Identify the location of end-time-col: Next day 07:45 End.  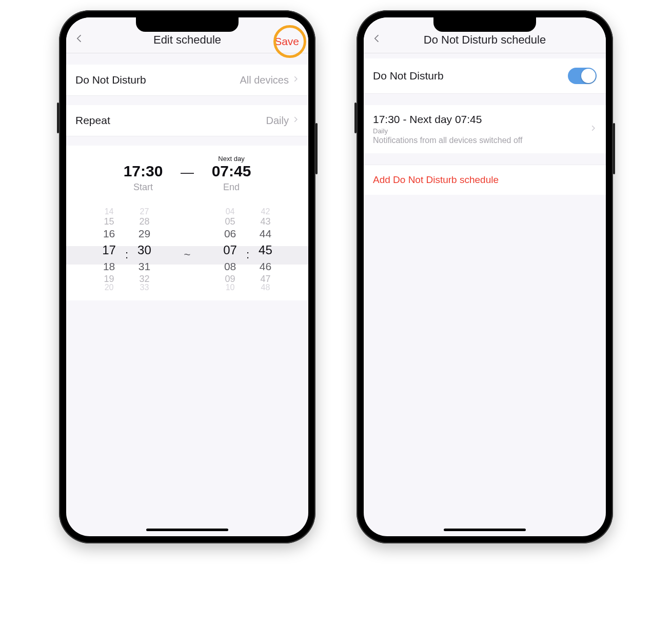
(231, 174).